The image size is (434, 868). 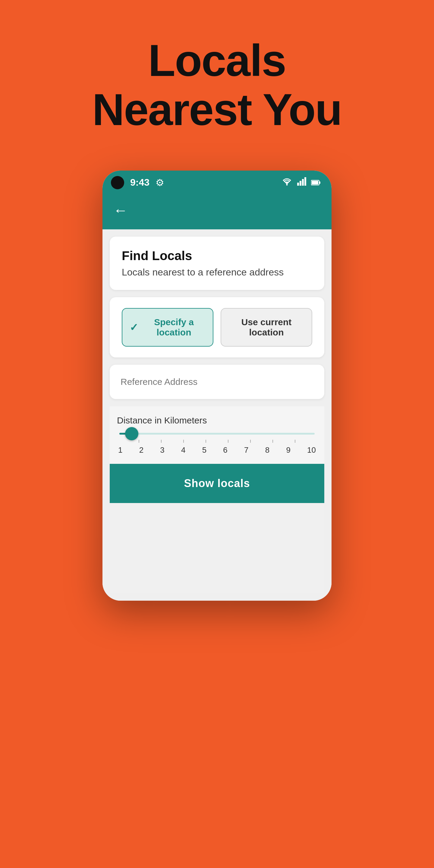 I want to click on slider-track, so click(x=217, y=434).